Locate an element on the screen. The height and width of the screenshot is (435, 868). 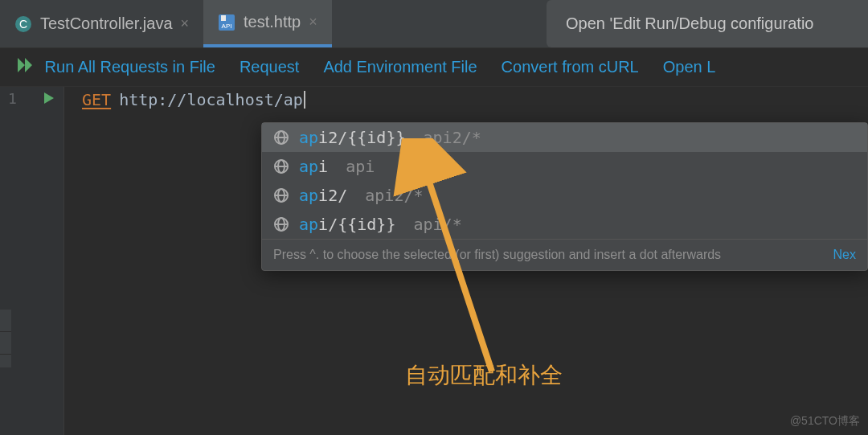
code-line: GET http://localhost/ap is located at coordinates (466, 100).